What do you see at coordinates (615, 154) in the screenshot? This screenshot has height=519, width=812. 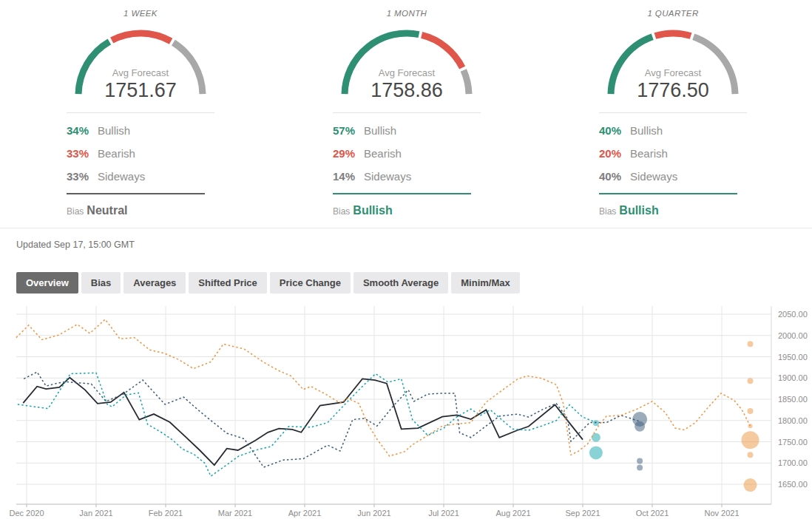 I see `bearish-pct: 20%` at bounding box center [615, 154].